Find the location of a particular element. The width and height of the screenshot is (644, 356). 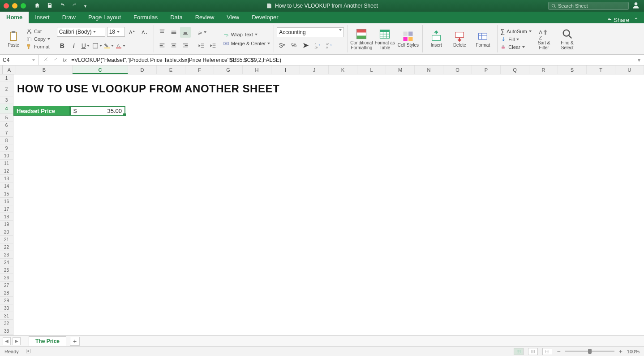

insert-cells-button: Insert is located at coordinates (436, 39).